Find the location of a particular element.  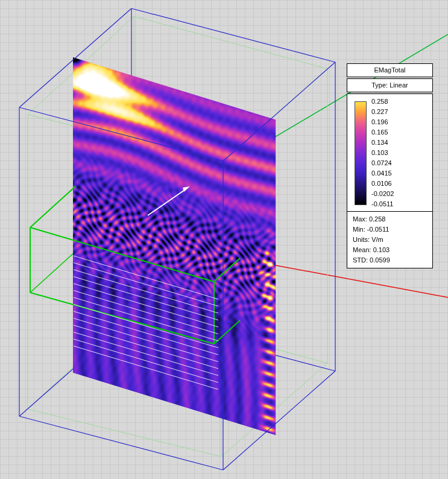

colorbar-tick: 0.103 is located at coordinates (400, 153).